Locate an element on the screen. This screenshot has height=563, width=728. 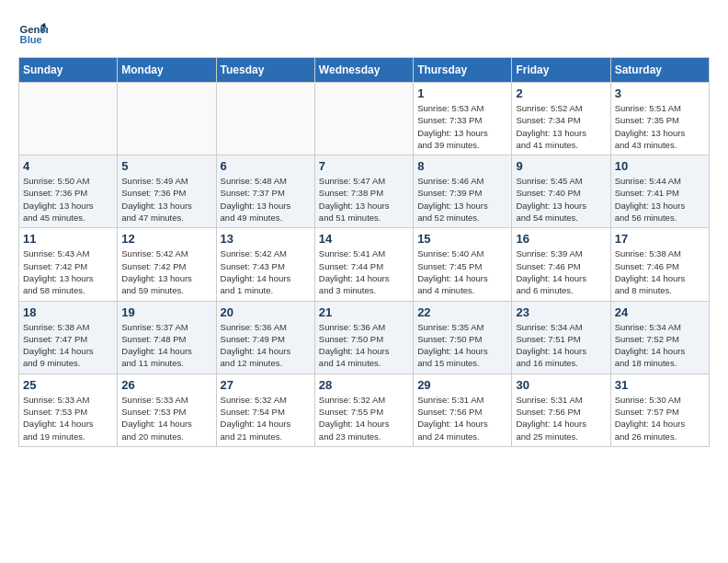
calendar-cell: 27Sunrise: 5:32 AM Sunset: 7:54 PM Dayli… is located at coordinates (265, 410).